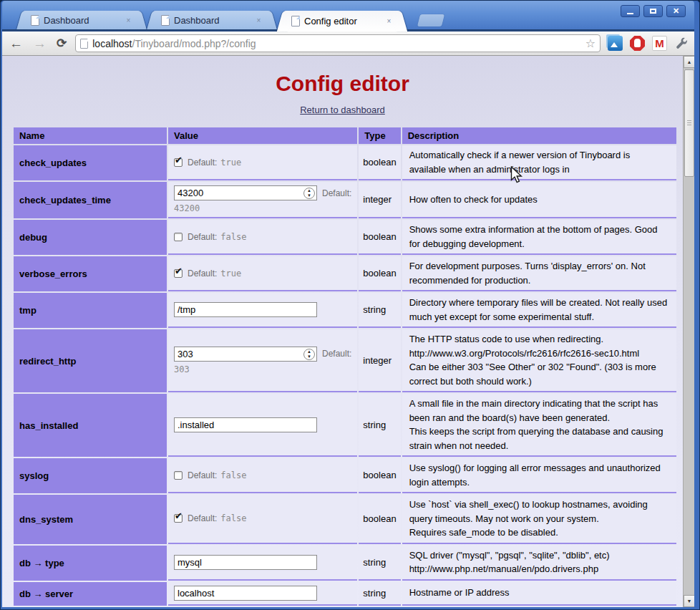 The width and height of the screenshot is (700, 610). I want to click on gmail-extension-icon: M, so click(660, 43).